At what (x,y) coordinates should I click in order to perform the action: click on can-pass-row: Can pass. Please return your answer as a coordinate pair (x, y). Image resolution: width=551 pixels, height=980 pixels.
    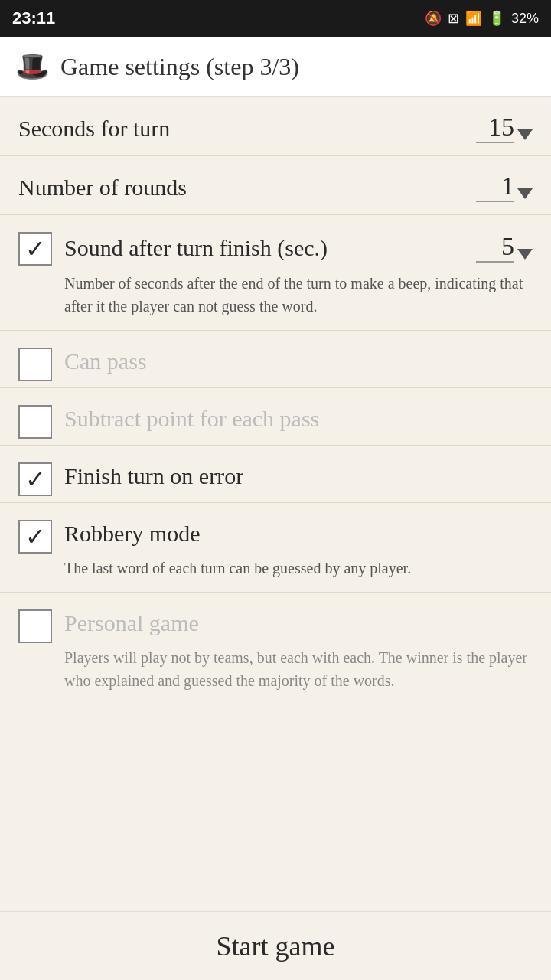
    Looking at the image, I should click on (276, 359).